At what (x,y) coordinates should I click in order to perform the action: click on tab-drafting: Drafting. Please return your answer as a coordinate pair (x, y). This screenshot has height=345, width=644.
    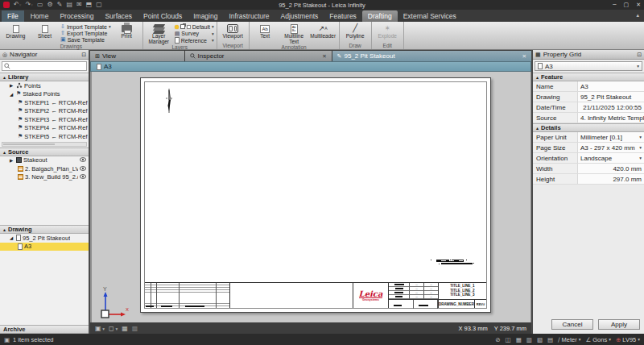
    Looking at the image, I should click on (380, 16).